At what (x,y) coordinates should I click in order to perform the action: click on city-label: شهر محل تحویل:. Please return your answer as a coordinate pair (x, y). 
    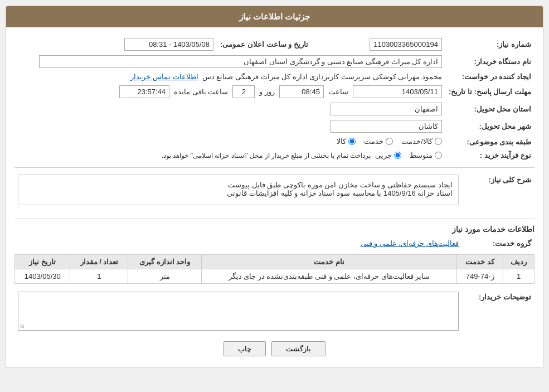
    Looking at the image, I should click on (490, 126).